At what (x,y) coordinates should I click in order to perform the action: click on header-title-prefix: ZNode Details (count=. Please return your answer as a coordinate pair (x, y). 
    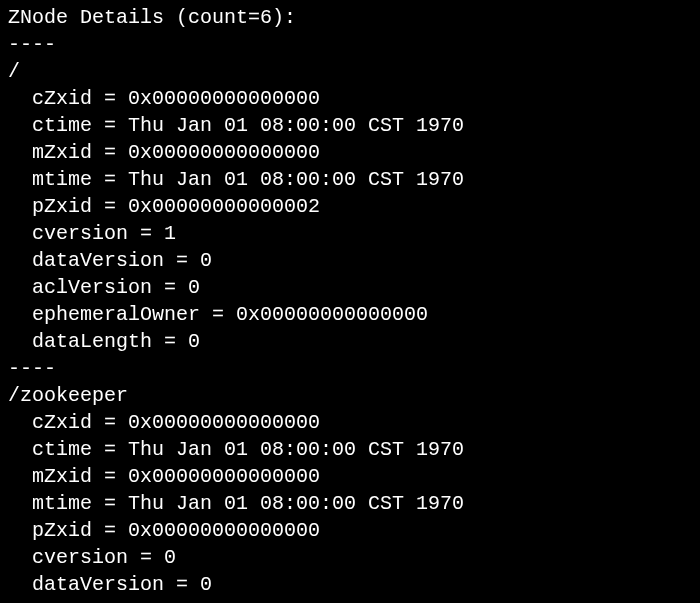
    Looking at the image, I should click on (134, 18).